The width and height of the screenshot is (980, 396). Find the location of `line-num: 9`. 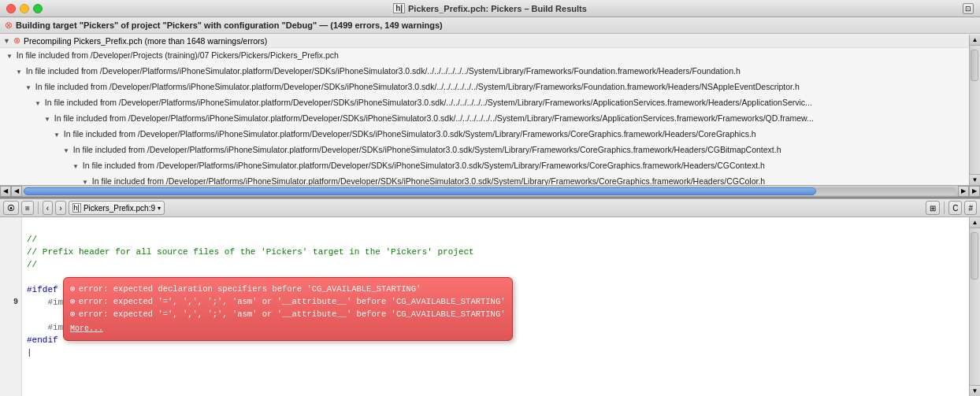

line-num: 9 is located at coordinates (11, 302).